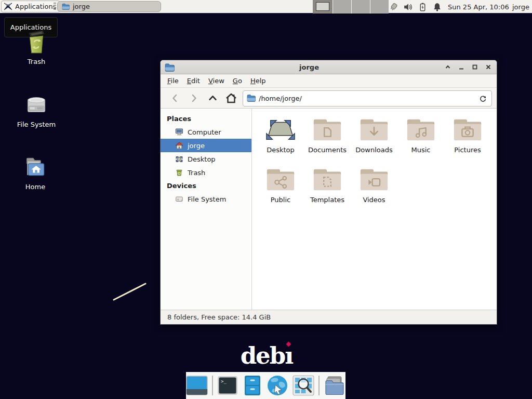  I want to click on harddrive-icon, so click(36, 104).